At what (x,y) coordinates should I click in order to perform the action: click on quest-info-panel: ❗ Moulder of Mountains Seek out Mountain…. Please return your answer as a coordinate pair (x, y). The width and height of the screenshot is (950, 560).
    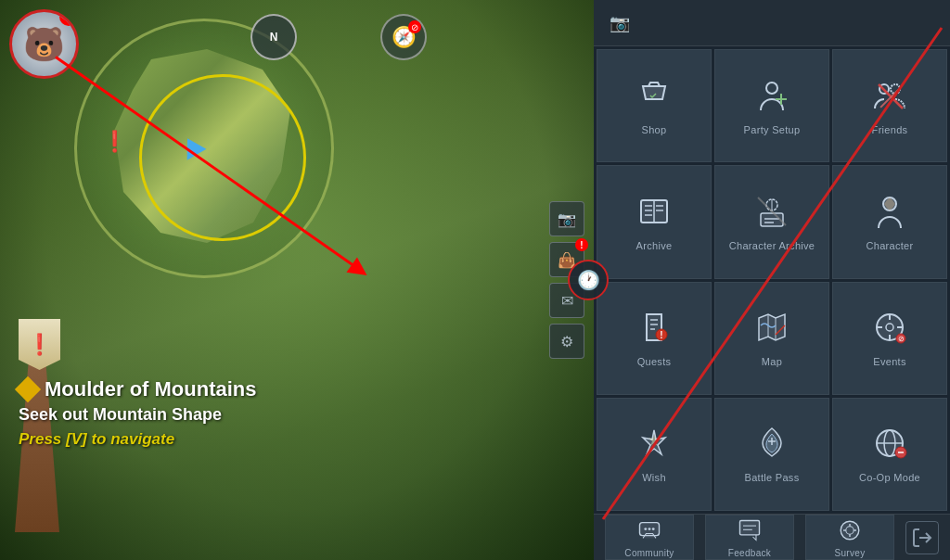
    Looking at the image, I should click on (137, 384).